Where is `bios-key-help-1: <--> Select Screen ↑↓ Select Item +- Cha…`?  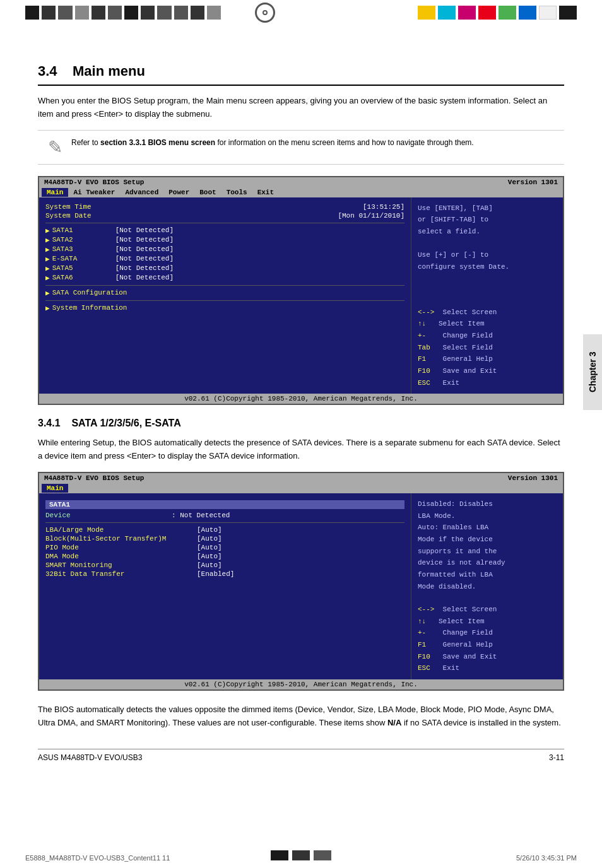 bios-key-help-1: <--> Select Screen ↑↓ Select Item +- Cha… is located at coordinates (487, 348).